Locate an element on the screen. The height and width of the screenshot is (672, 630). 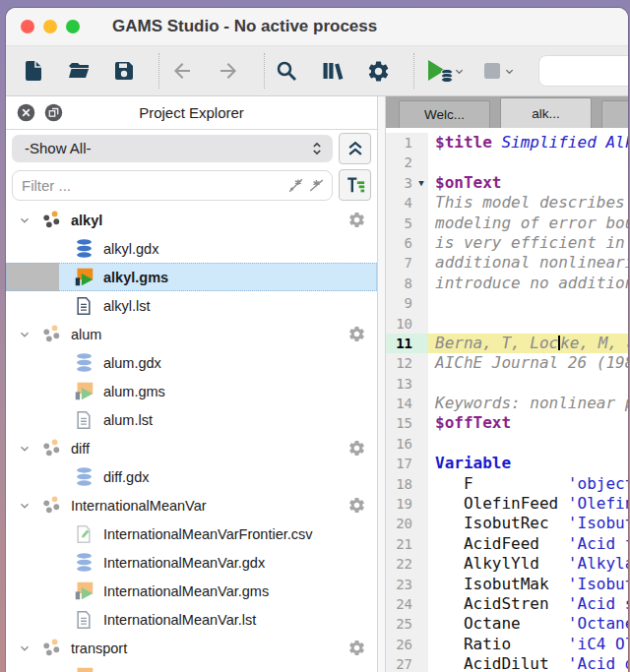
gdx-database-icon is located at coordinates (84, 477).